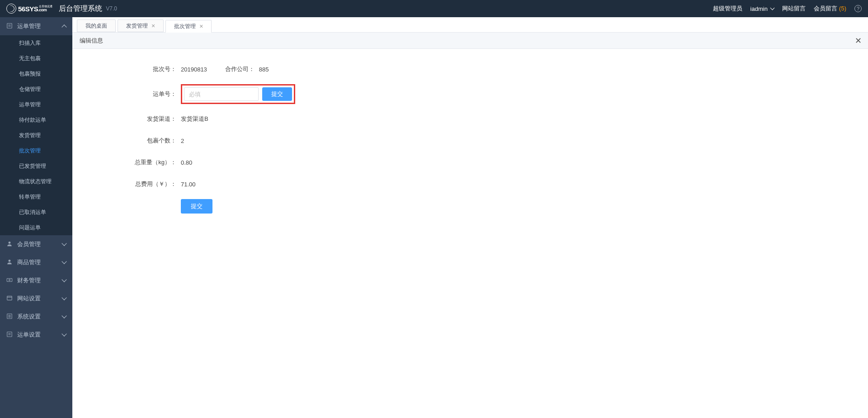  Describe the element at coordinates (96, 26) in the screenshot. I see `tab: 我的桌面` at that location.